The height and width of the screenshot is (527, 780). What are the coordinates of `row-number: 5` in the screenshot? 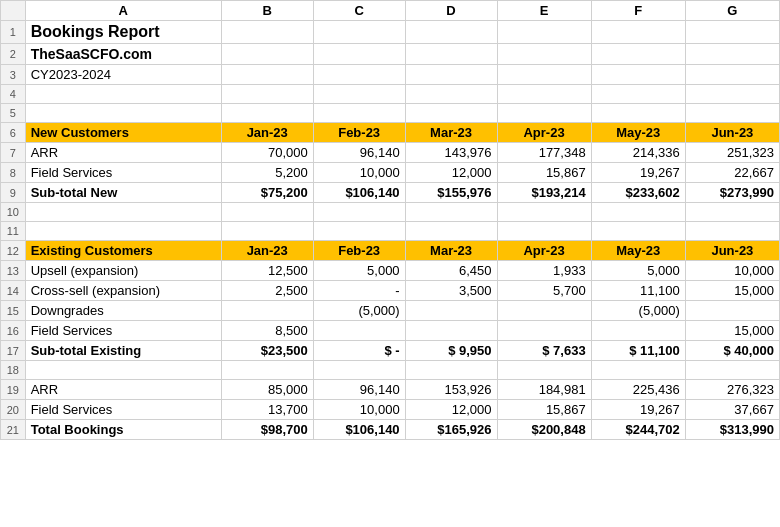 It's located at (14, 114).